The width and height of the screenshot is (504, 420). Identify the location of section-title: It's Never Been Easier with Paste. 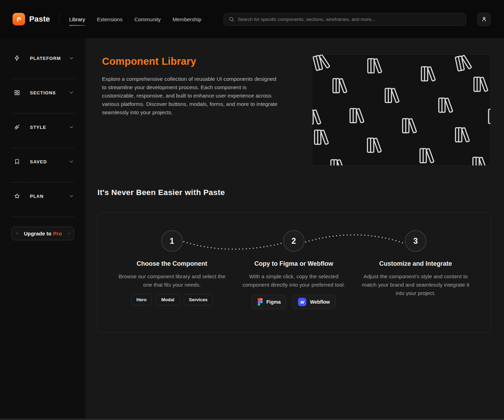
(294, 193).